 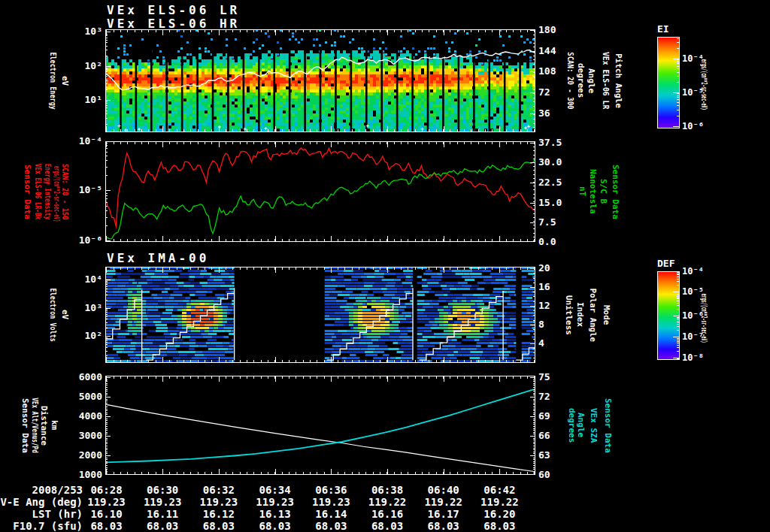 I want to click on axis-vertical-label: VEx ELS-06 LR-Bk, so click(x=38, y=192).